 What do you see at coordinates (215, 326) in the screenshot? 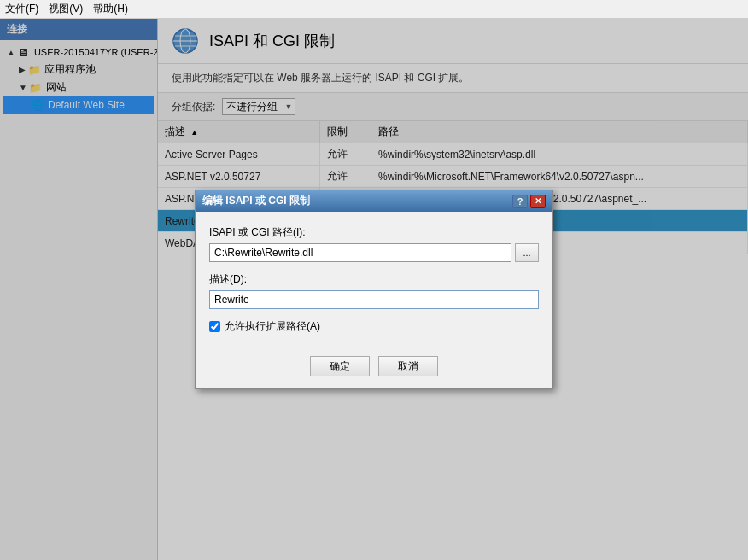
I see `allow-execute-checkbox` at bounding box center [215, 326].